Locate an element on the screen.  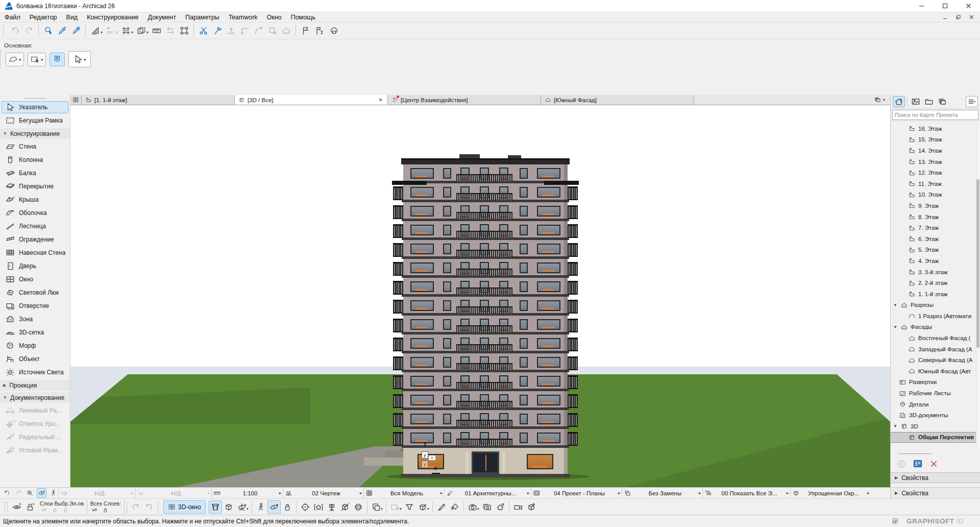
tree-item-13-этаж: 13. Этаж is located at coordinates (935, 162).